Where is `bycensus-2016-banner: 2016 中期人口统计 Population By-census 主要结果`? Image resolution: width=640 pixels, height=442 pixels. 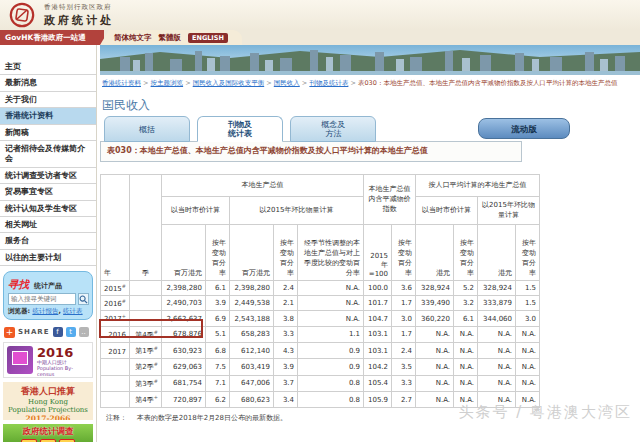 bycensus-2016-banner: 2016 中期人口统计 Population By-census 主要结果 is located at coordinates (48, 360).